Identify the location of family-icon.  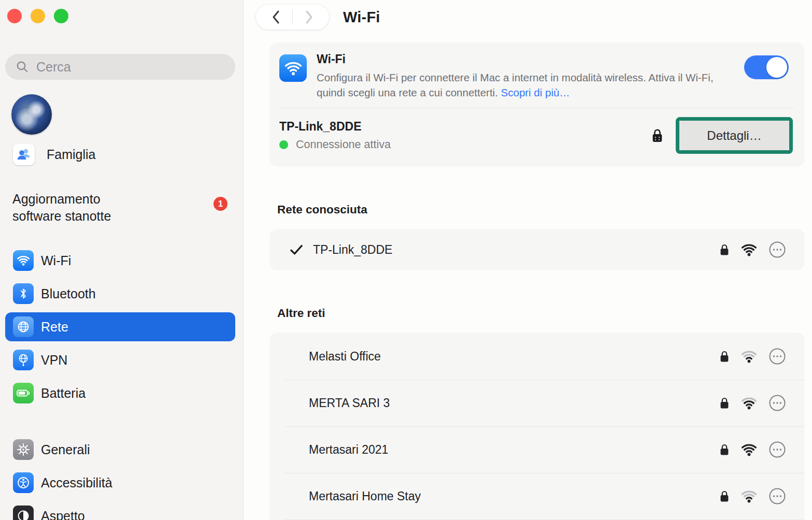
(24, 154).